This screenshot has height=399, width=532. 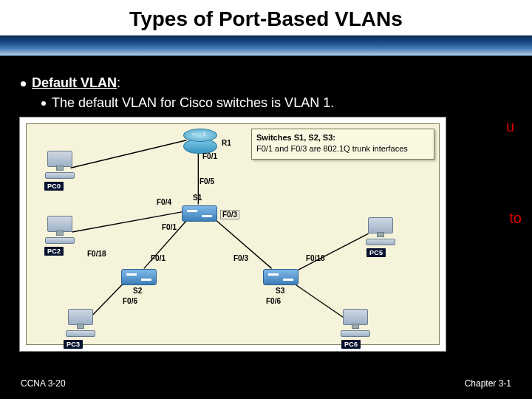 I want to click on label-pc2: PC2, so click(x=54, y=251).